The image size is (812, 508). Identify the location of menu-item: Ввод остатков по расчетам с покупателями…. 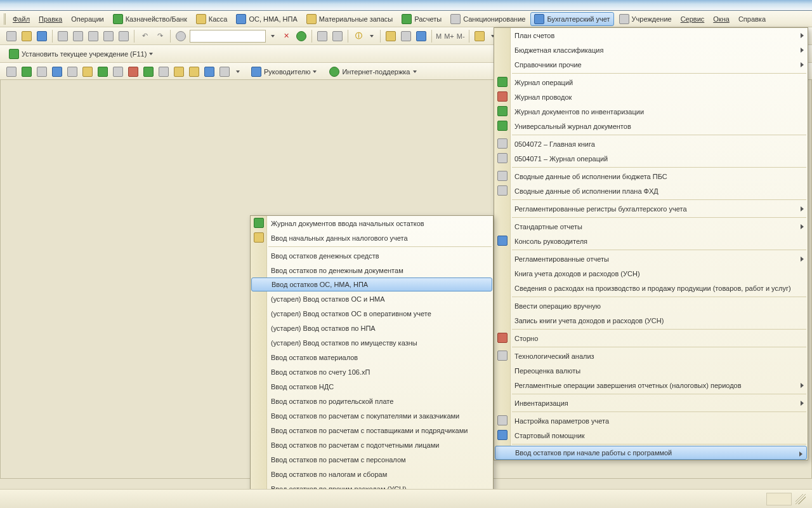
(372, 415).